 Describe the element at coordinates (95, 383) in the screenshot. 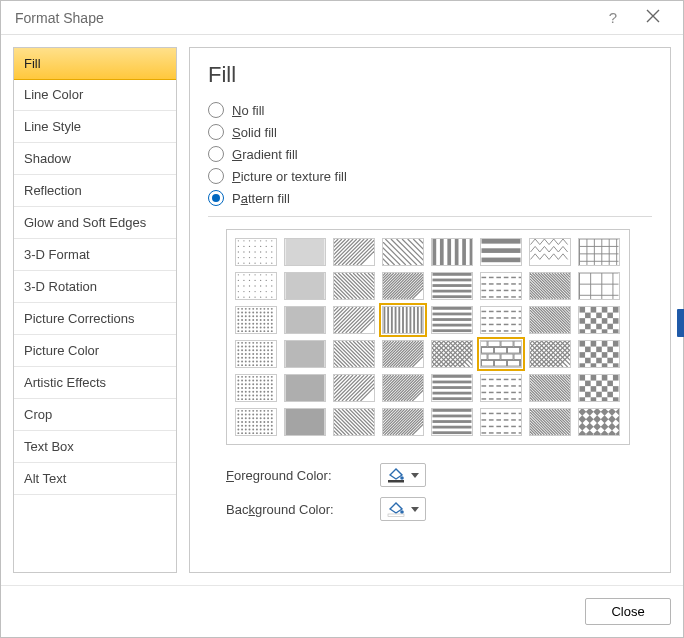

I see `sidebar-item-artistic-effects: Artistic Effects` at that location.